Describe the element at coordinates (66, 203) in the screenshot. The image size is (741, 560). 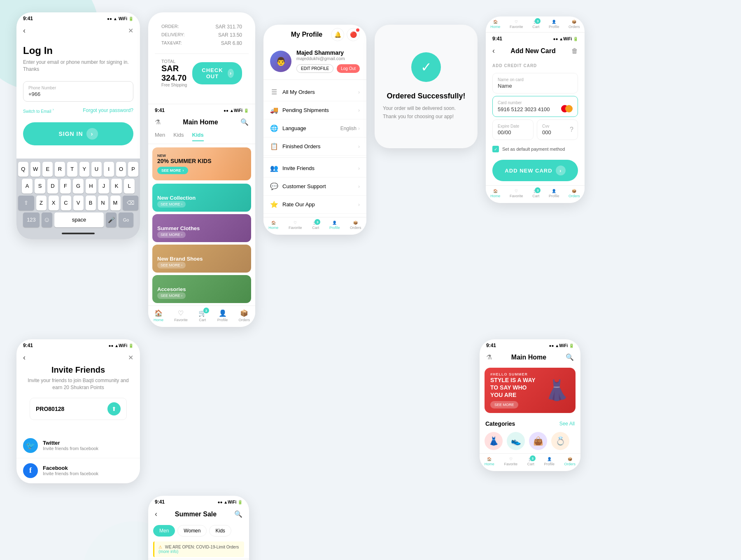
I see `key-c: C` at that location.